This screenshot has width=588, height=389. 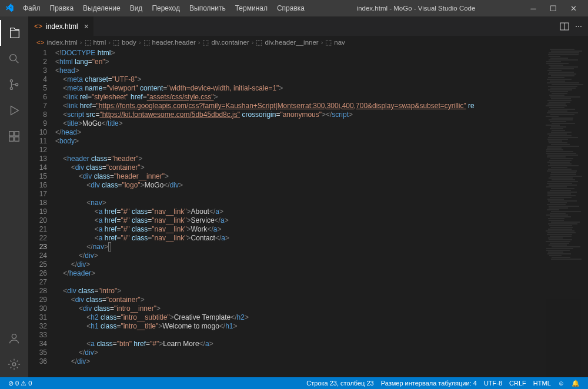 I want to click on close-button: ✕, so click(x=573, y=8).